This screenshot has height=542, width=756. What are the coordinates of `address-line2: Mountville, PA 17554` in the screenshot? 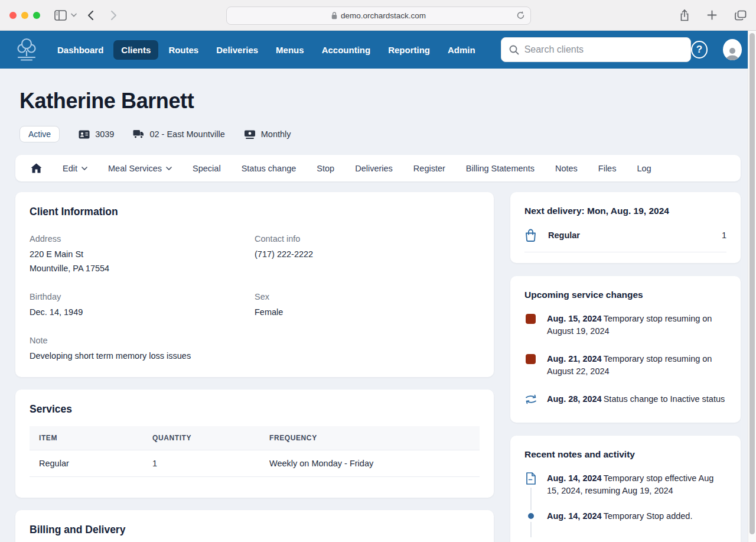 It's located at (142, 269).